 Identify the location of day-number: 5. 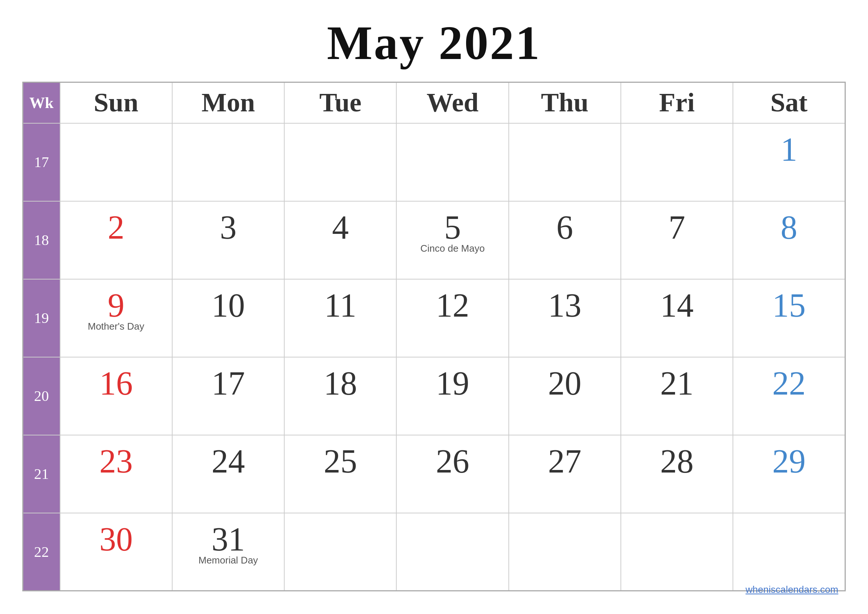
(452, 228).